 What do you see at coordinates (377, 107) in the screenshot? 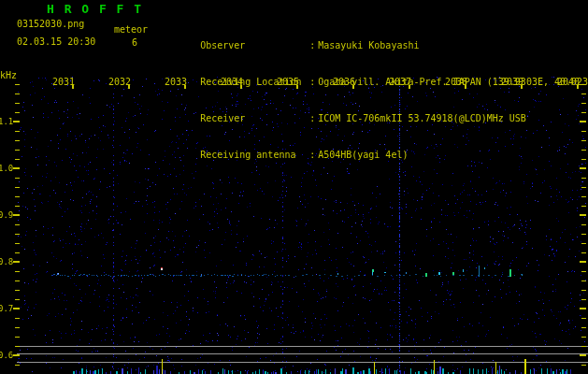
I see `info-row-receiver: Receiver:ICOM IC-706mkII 53.74918(@LCD)M…` at bounding box center [377, 107].